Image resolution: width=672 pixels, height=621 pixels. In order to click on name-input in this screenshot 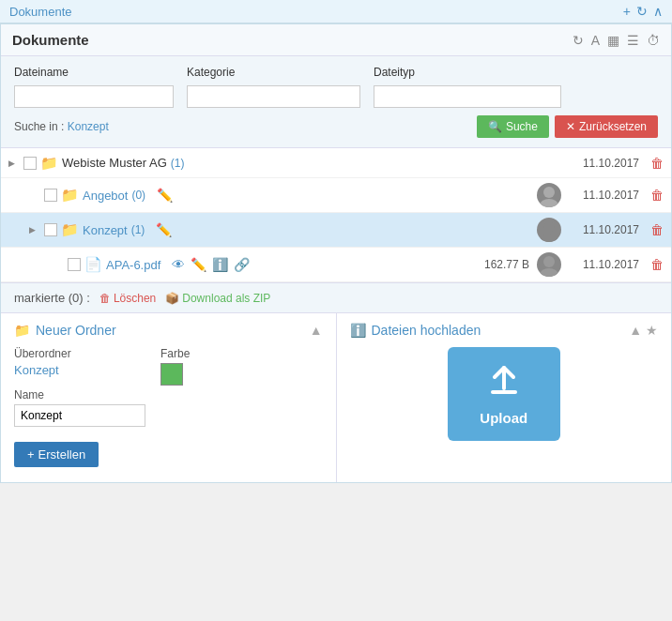, I will do `click(80, 416)`.